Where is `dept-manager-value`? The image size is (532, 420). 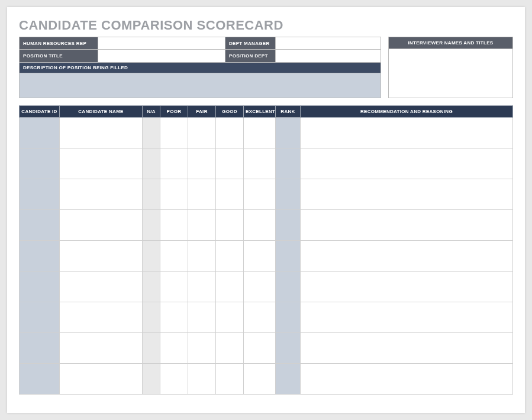
dept-manager-value is located at coordinates (328, 43).